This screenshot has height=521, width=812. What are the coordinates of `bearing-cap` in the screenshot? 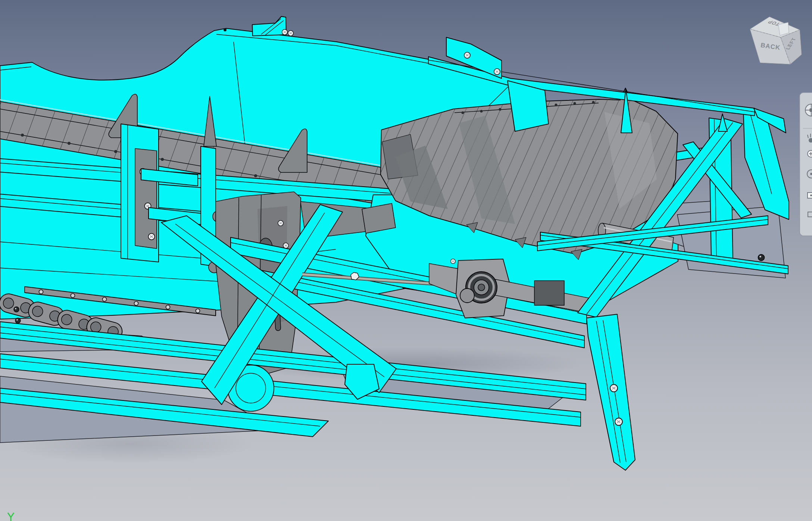 It's located at (467, 296).